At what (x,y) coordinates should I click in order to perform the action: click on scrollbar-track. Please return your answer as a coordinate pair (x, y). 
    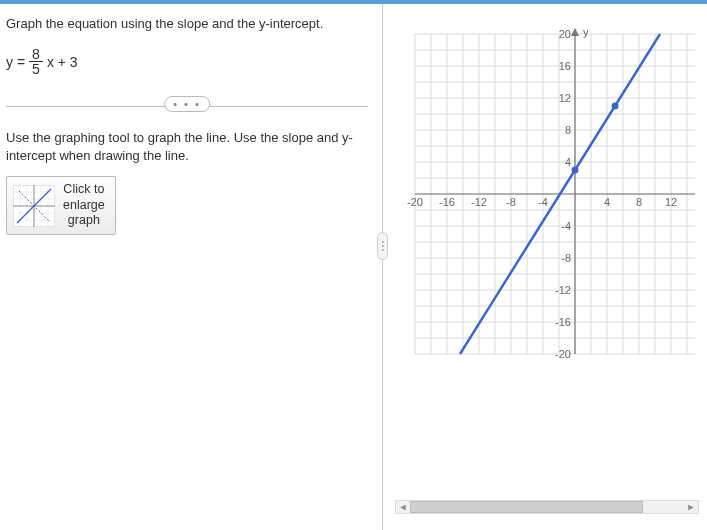
    Looking at the image, I should click on (547, 507).